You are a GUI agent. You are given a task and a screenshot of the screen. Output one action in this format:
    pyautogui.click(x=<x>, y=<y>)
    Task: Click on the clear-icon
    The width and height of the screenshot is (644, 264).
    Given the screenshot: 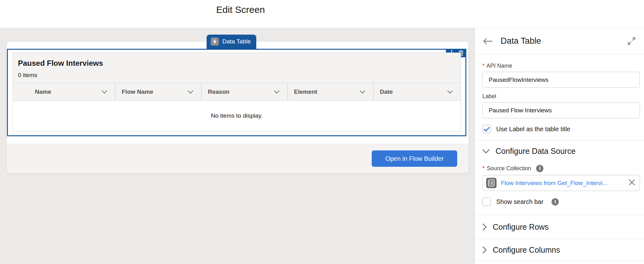 What is the action you would take?
    pyautogui.click(x=632, y=183)
    